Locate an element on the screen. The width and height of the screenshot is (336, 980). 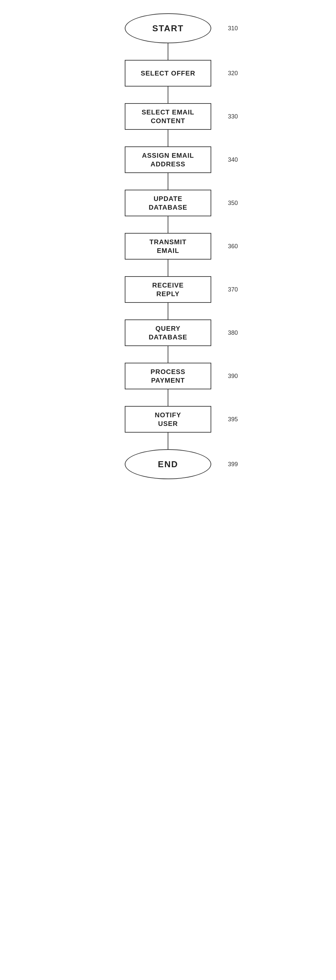
select-offer-box: SELECT OFFER is located at coordinates (168, 73).